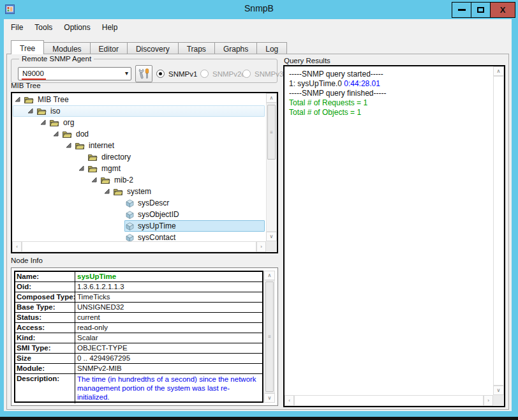  I want to click on tab-log: Log, so click(272, 49).